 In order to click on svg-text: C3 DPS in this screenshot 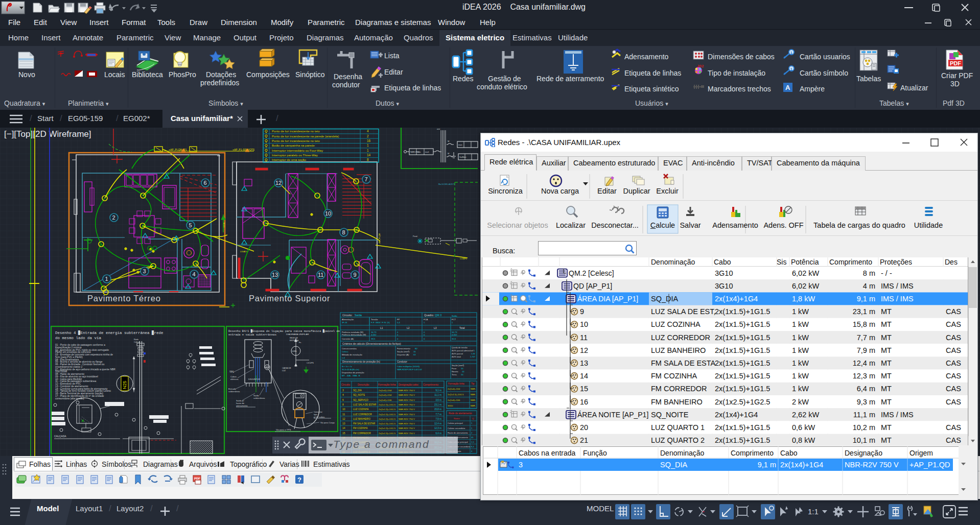, I will do `click(310, 363)`.